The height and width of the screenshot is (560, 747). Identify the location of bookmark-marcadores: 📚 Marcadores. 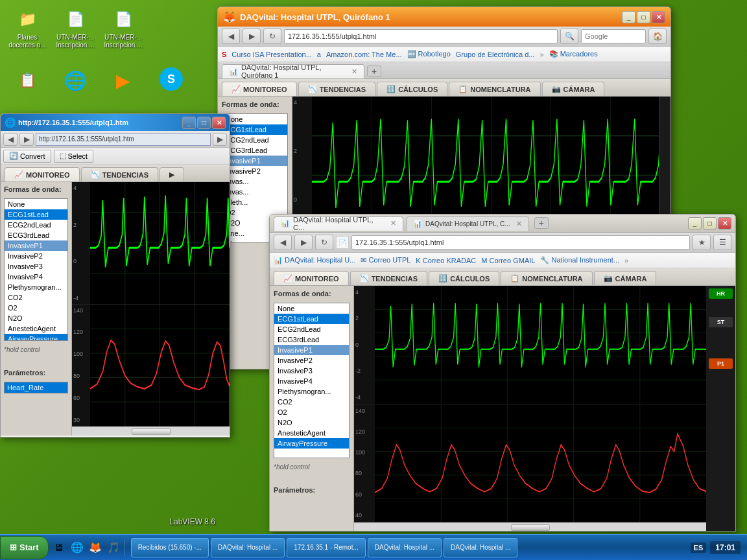
(573, 54).